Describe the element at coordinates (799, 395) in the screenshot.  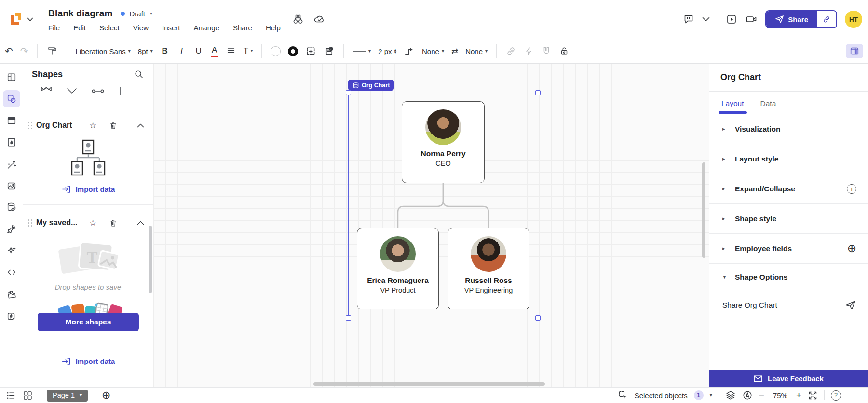
I see `zoom-in-button: +` at that location.